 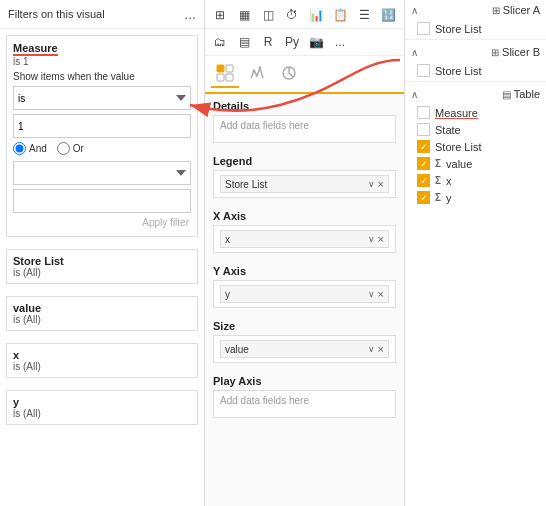 What do you see at coordinates (316, 42) in the screenshot?
I see `toolbar-icon-13: 📷` at bounding box center [316, 42].